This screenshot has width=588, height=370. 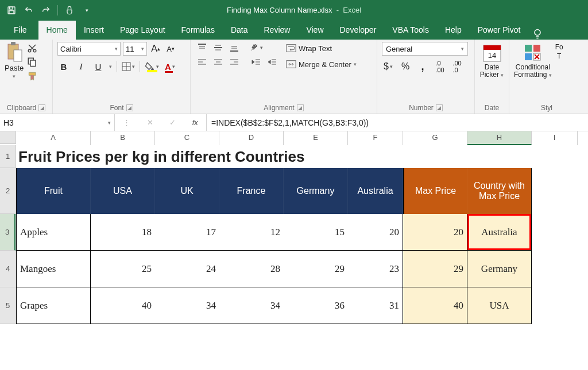 I want to click on cell-c4: 24, so click(x=187, y=269).